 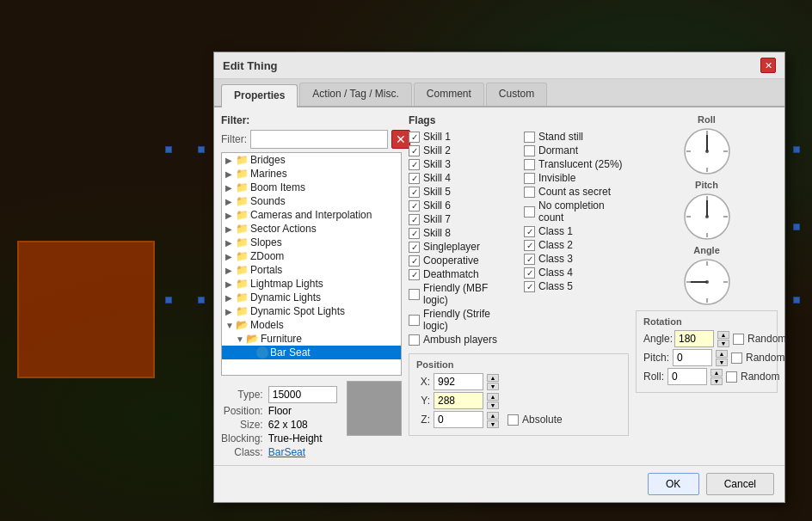 What do you see at coordinates (731, 377) in the screenshot?
I see `random-roll-checkbox` at bounding box center [731, 377].